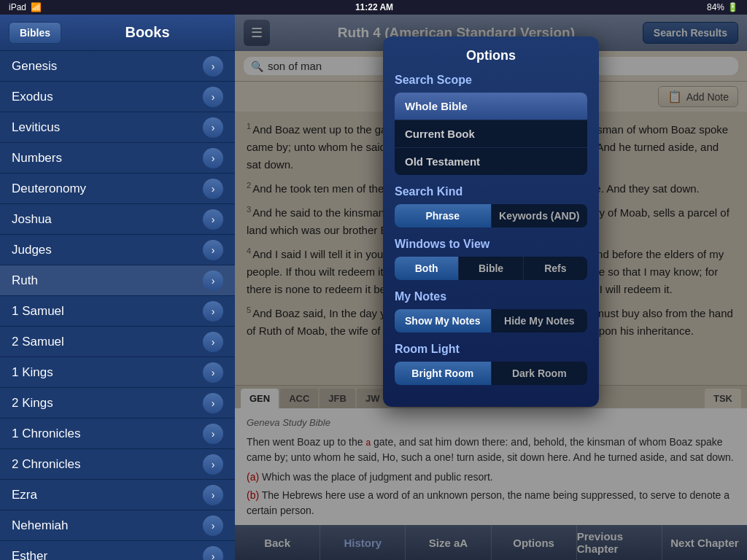 This screenshot has width=747, height=560. I want to click on book-name: 1 Chronicles, so click(47, 434).